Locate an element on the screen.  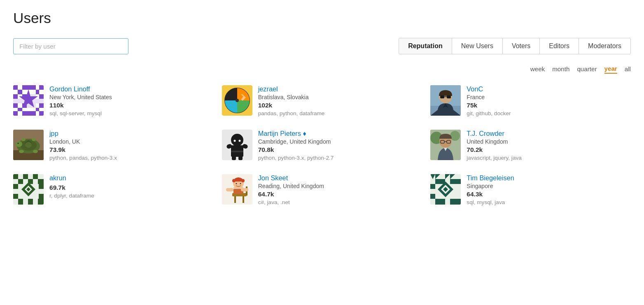
time-month: month is located at coordinates (561, 69).